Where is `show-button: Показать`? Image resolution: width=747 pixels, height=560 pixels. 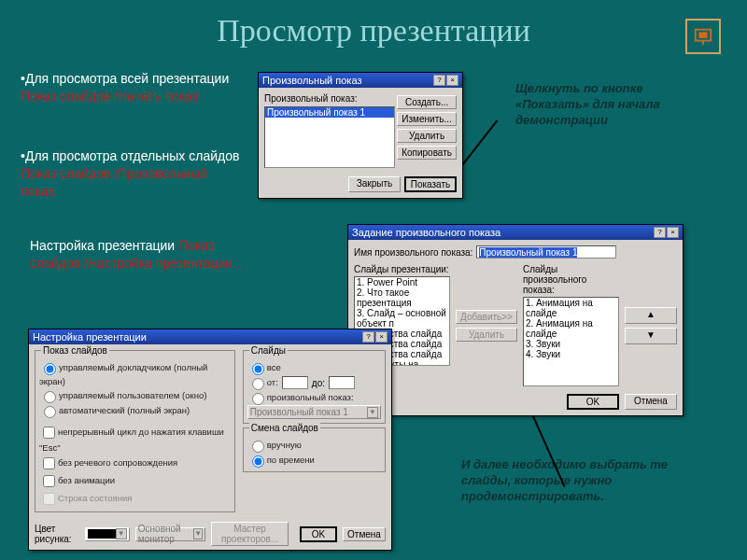 show-button: Показать is located at coordinates (430, 185).